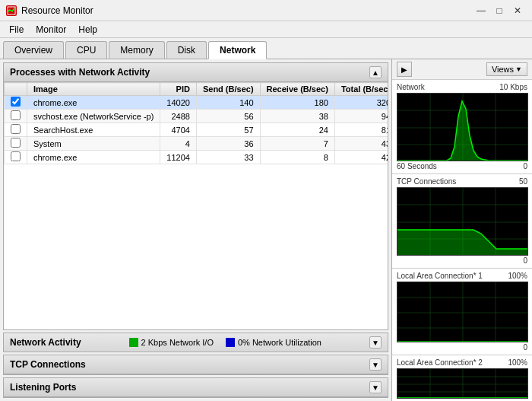  Describe the element at coordinates (462, 260) in the screenshot. I see `graph-tcp-bottom: 0` at that location.